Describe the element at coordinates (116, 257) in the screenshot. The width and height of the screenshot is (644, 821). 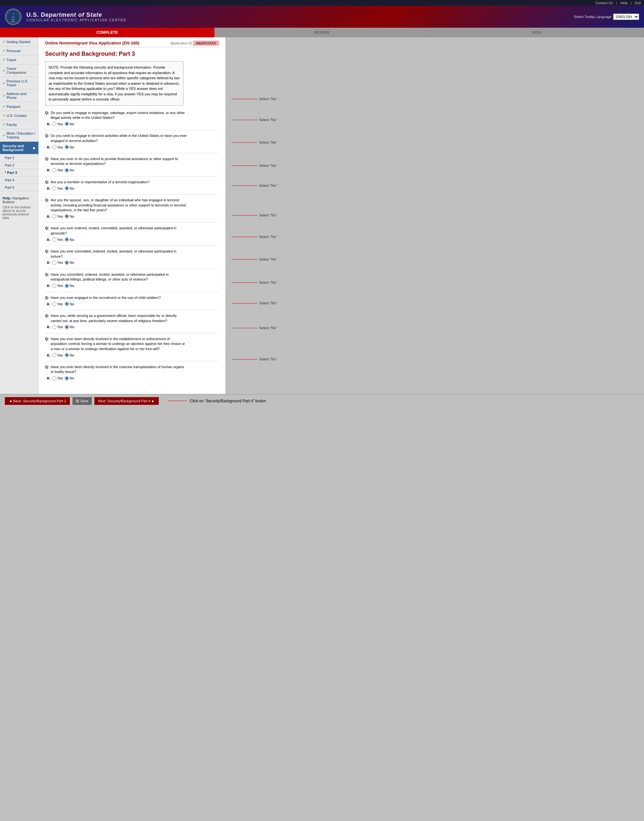
I see `qa-block-7: Q: Have you ever committed, ordered, inc…` at that location.